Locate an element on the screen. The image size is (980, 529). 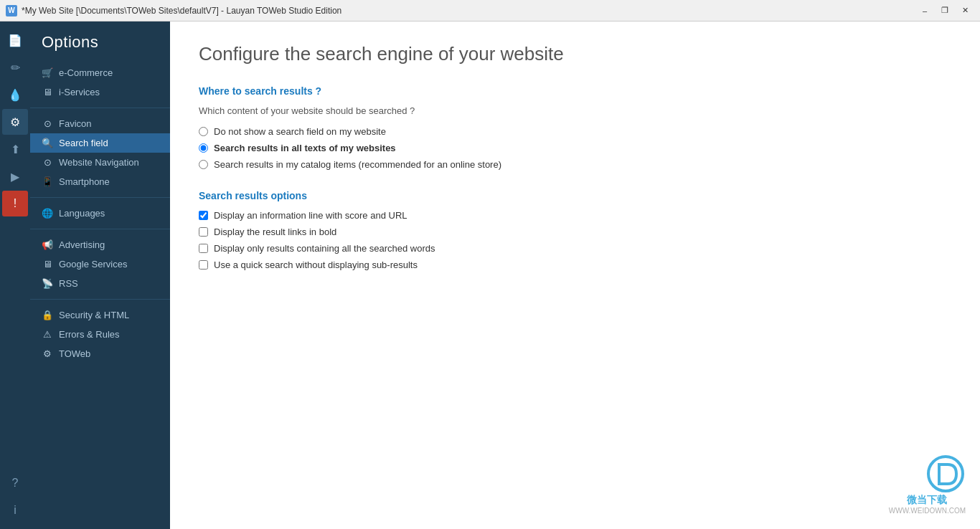
checkbox-bold-links-label: Display the result links in bold is located at coordinates (275, 232).